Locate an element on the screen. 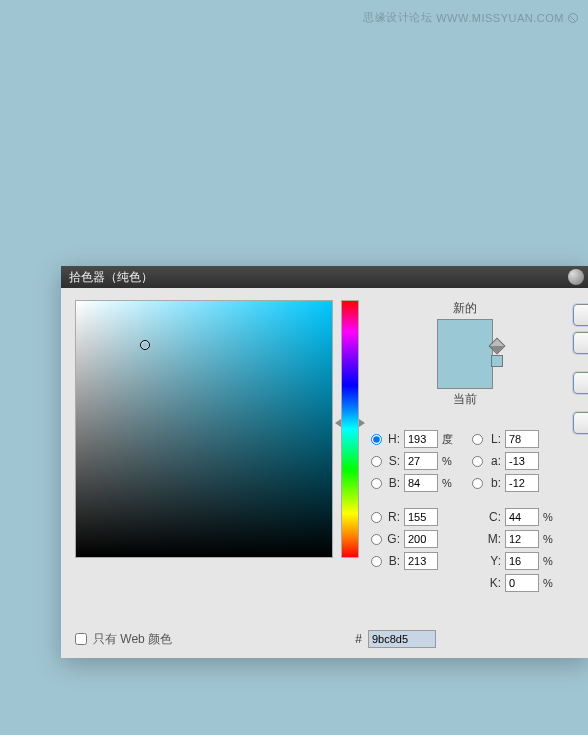 The image size is (588, 735). radio-h is located at coordinates (376, 440).